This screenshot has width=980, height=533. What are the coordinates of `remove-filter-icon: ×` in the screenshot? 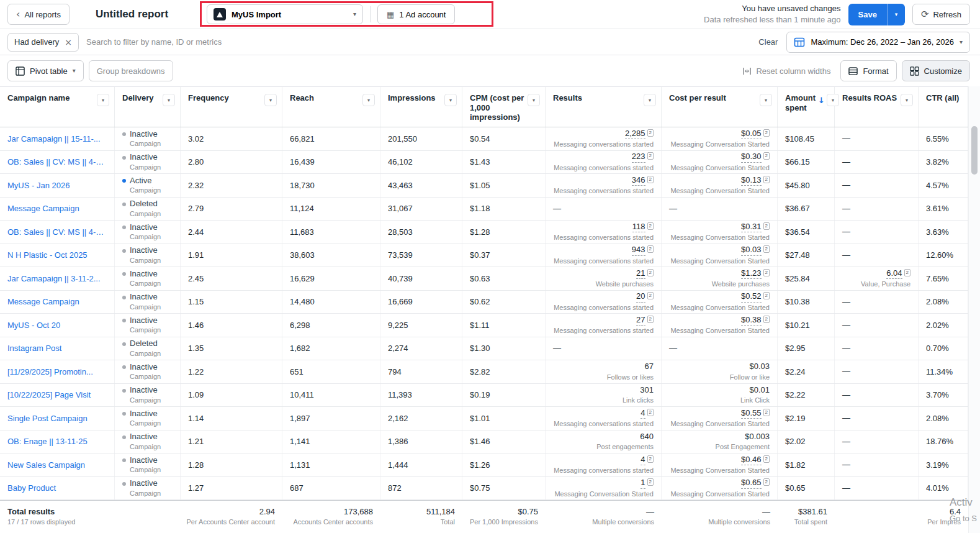 It's located at (68, 42).